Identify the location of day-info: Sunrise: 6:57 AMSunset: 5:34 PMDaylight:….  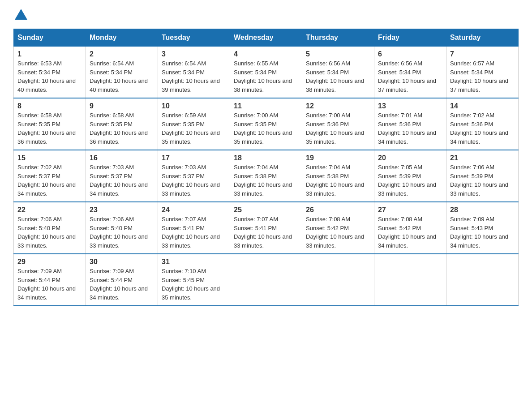
(482, 77).